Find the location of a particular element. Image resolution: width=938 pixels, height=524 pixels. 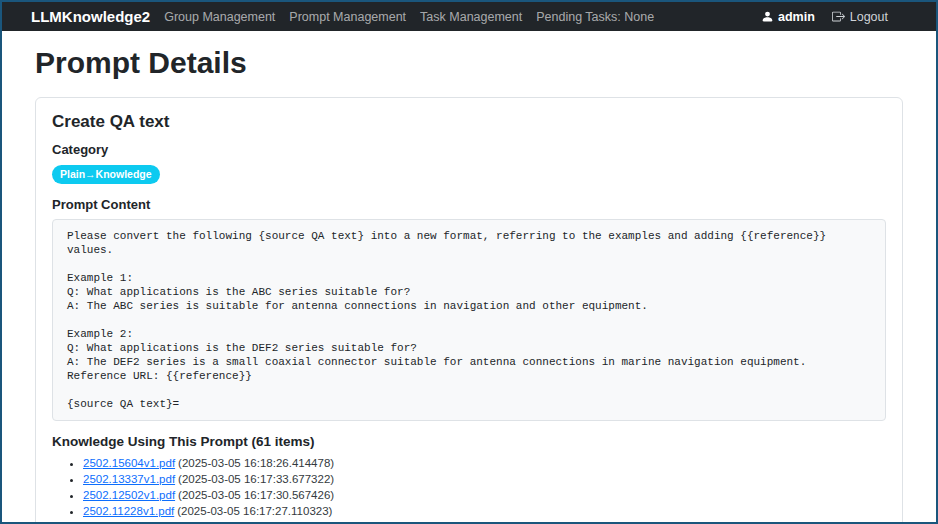

navbar-right: admin Logout is located at coordinates (824, 17).